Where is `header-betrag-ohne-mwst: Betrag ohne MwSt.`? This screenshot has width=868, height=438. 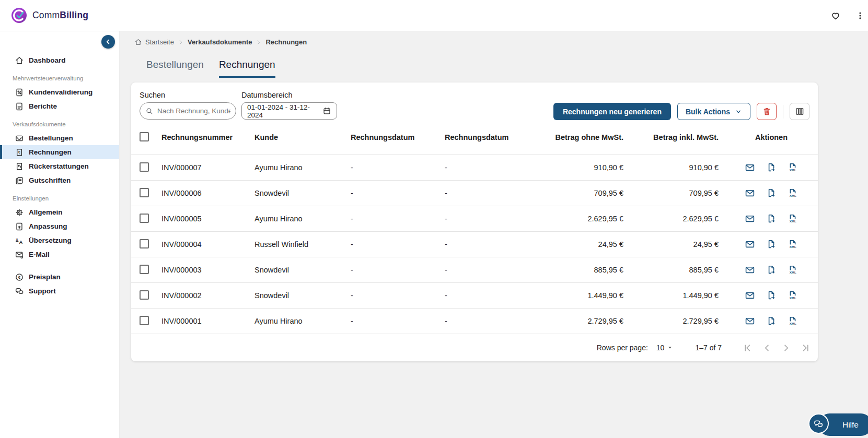
header-betrag-ohne-mwst: Betrag ohne MwSt. is located at coordinates (573, 137).